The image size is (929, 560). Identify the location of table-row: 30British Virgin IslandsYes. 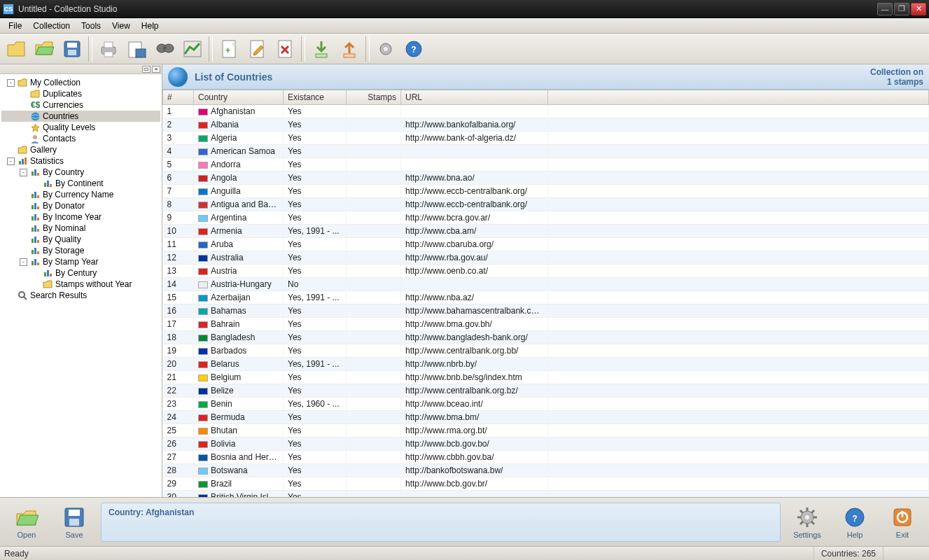
(546, 494).